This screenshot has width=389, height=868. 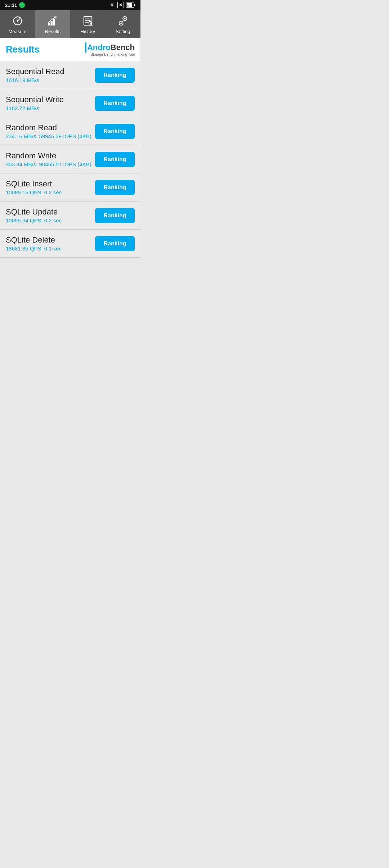 I want to click on bench-value-2: 234.16 MB/s, 59946.29 IOPS (4KB), so click(x=50, y=136).